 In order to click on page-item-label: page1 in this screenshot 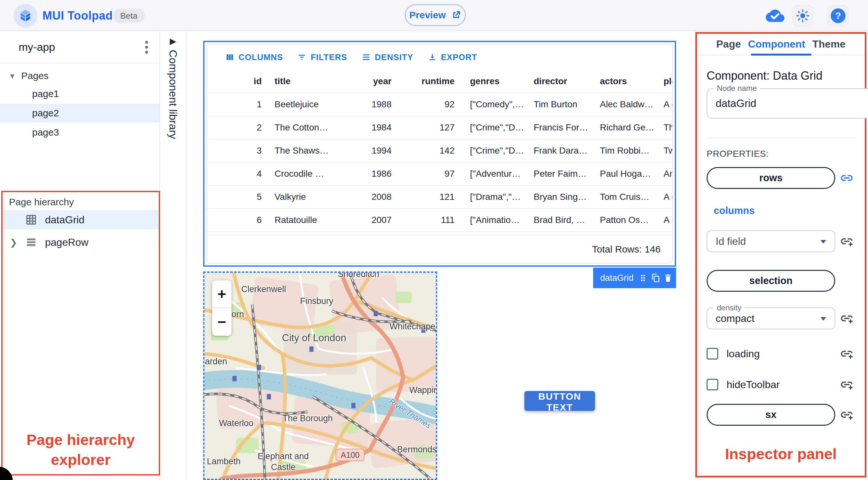, I will do `click(45, 94)`.